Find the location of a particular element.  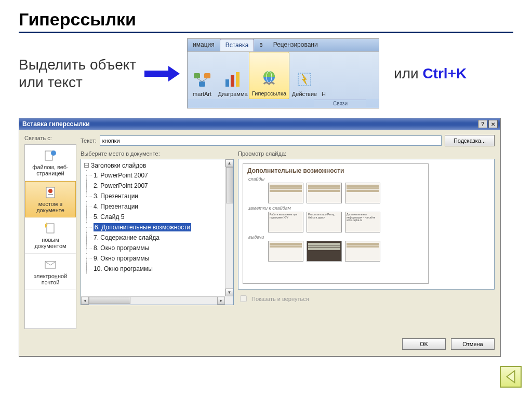

tree-item: 7. Содержание слайда is located at coordinates (154, 238).